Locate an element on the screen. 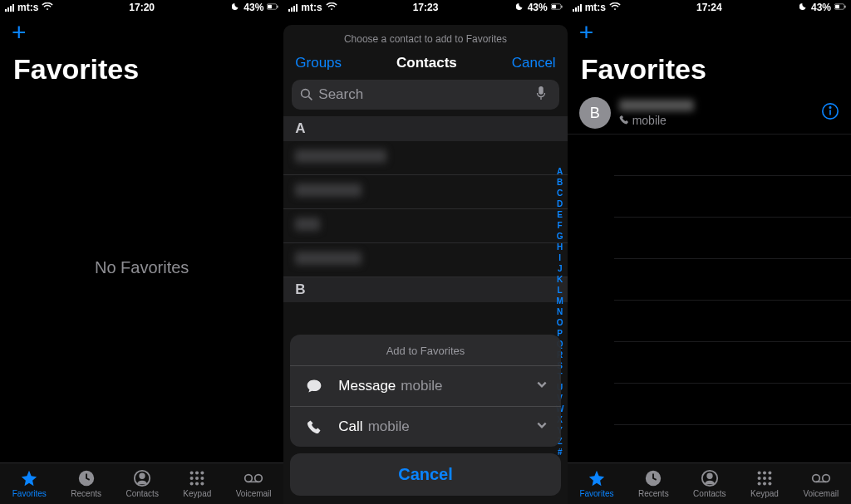  index-letter: O is located at coordinates (560, 322).